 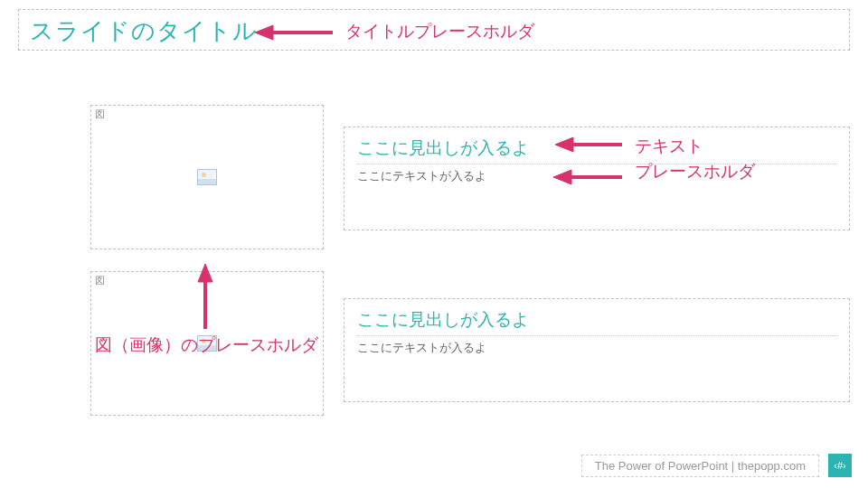 What do you see at coordinates (700, 466) in the screenshot?
I see `footer-credit: The Power of PowerPoint | thepopp.com` at bounding box center [700, 466].